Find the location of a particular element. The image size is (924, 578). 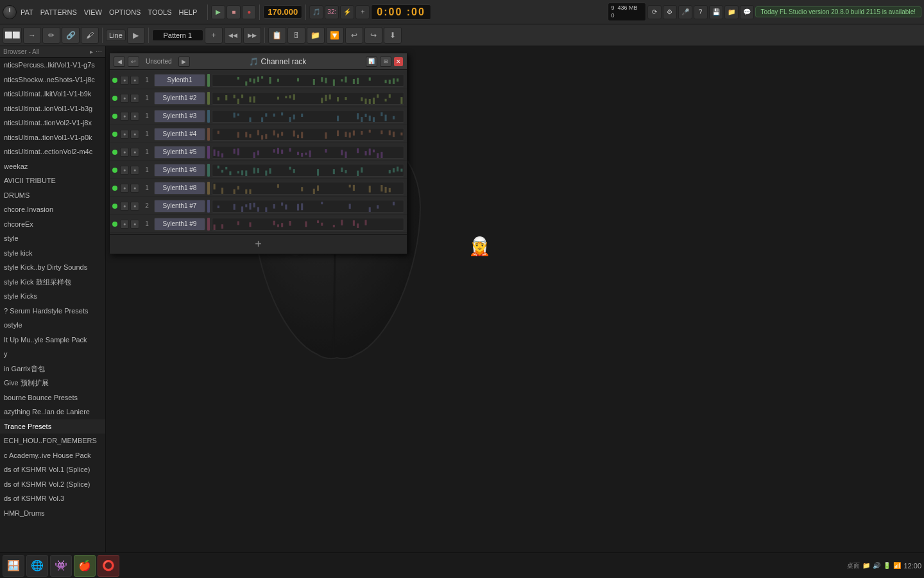

tb-right-btn5: 💾 is located at coordinates (716, 12).